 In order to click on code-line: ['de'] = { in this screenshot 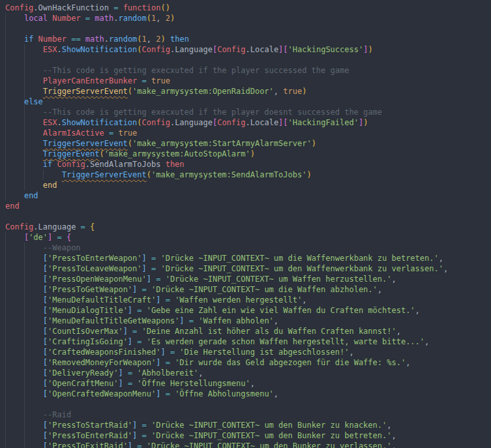, I will do `click(248, 237)`.